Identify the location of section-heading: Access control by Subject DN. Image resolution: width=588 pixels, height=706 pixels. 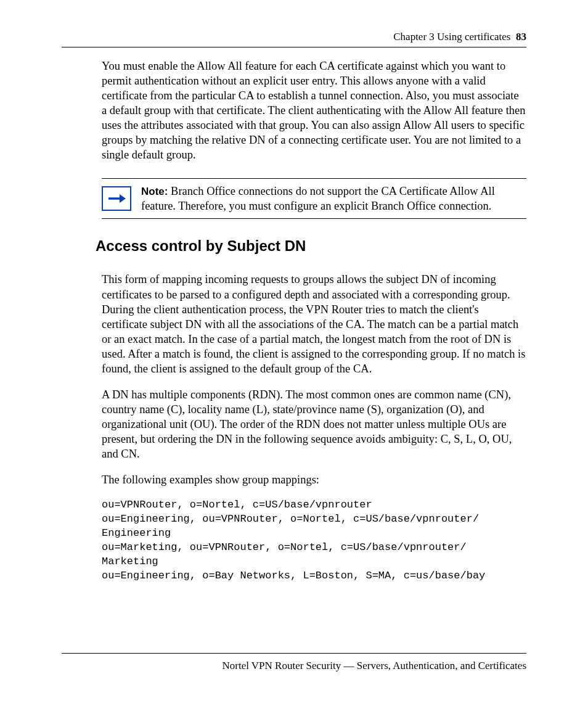
(311, 246).